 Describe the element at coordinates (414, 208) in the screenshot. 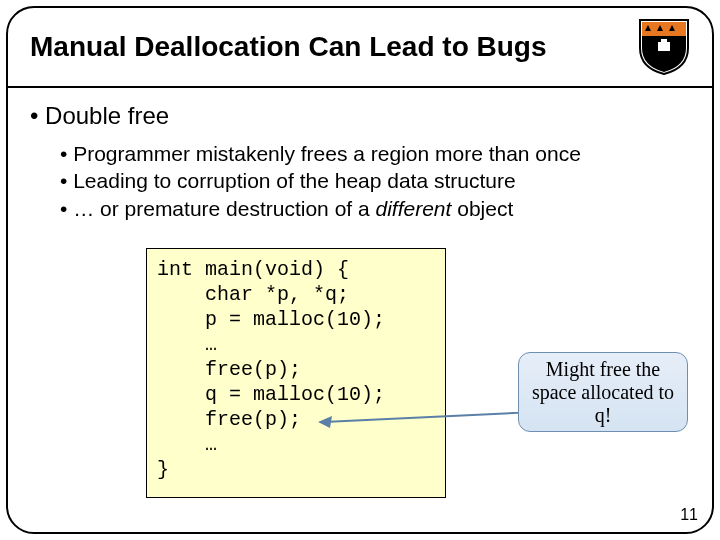

I see `bullet-sub-2-italic: different` at that location.